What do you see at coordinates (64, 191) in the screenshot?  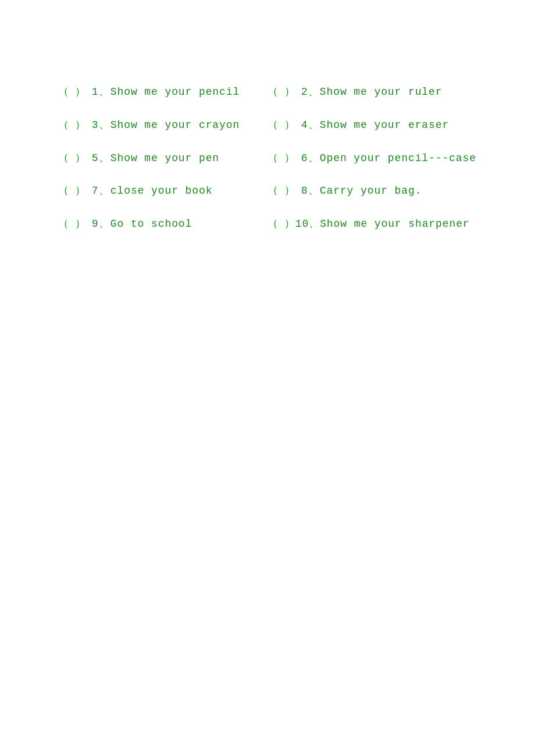 I see `bracket-open-7: （` at bounding box center [64, 191].